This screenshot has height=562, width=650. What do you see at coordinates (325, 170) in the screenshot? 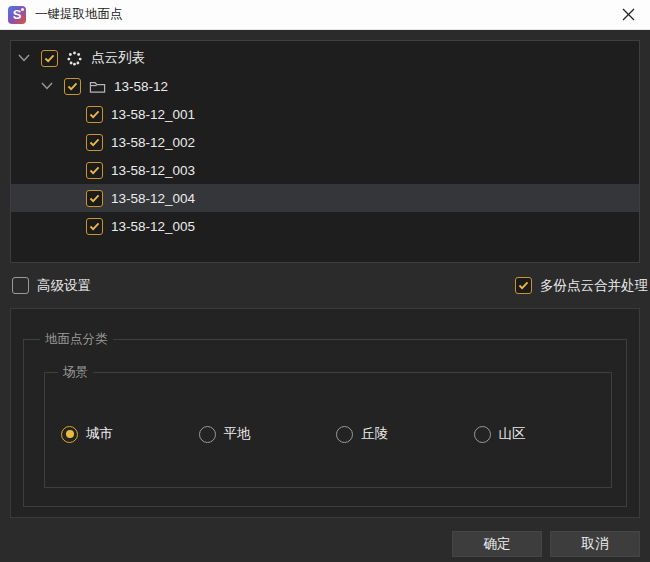
I see `tree-row-item: 13-58-12_003` at bounding box center [325, 170].